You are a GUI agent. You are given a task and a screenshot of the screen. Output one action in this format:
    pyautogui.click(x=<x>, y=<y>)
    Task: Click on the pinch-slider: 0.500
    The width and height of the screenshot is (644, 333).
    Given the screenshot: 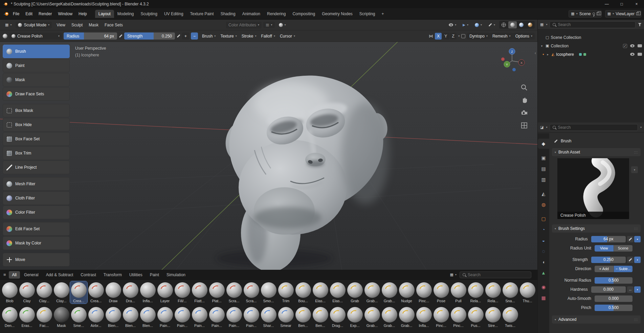 What is the action you would take?
    pyautogui.click(x=614, y=308)
    